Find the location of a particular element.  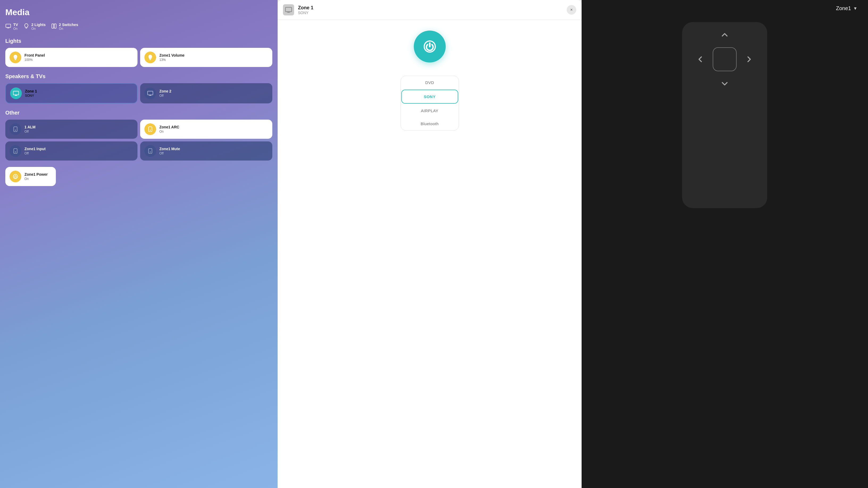

card-zone1-volume: Zone1 Volume 13% is located at coordinates (206, 57).